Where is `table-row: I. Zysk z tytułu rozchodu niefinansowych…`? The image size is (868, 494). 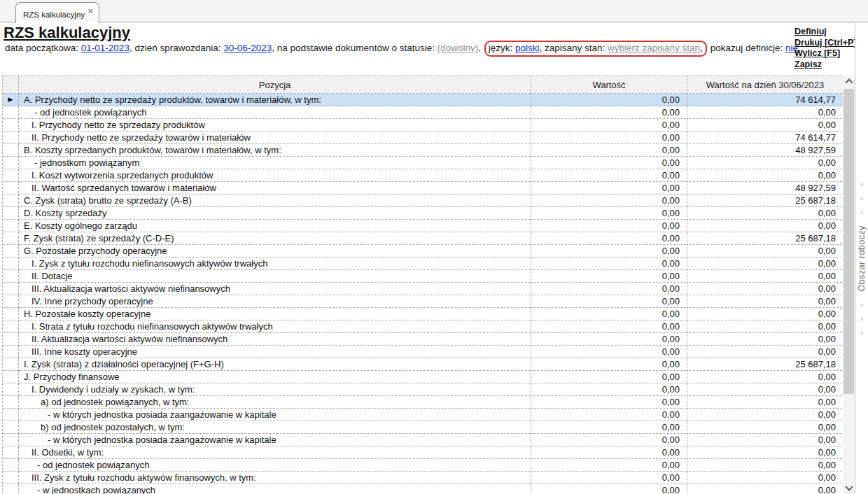
table-row: I. Zysk z tytułu rozchodu niefinansowych… is located at coordinates (423, 264).